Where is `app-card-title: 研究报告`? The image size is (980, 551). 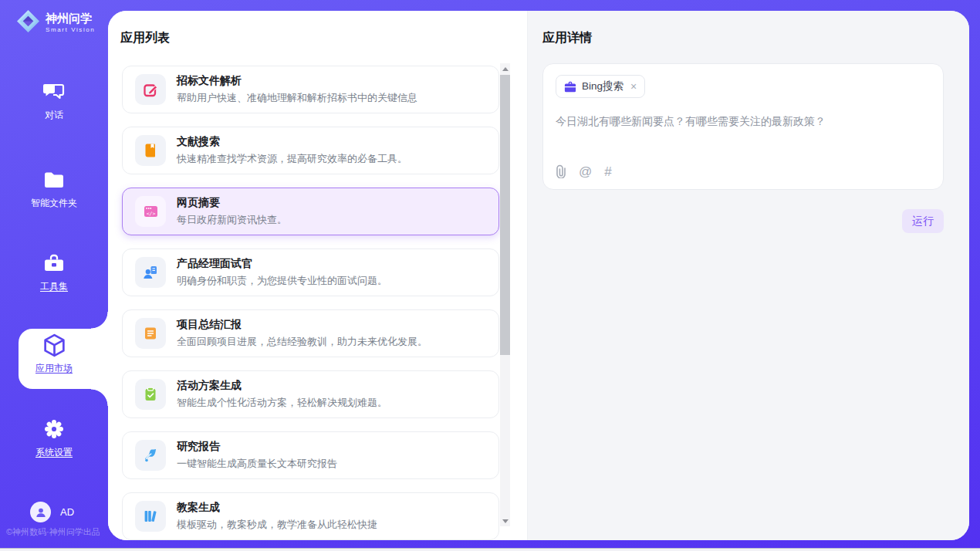 app-card-title: 研究报告 is located at coordinates (257, 447).